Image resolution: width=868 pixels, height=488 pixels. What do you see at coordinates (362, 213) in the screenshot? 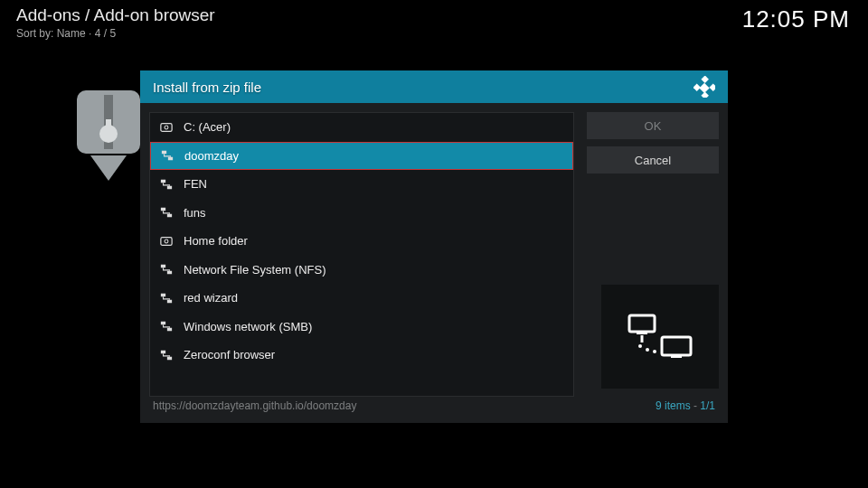
I see `file-row: funs` at bounding box center [362, 213].